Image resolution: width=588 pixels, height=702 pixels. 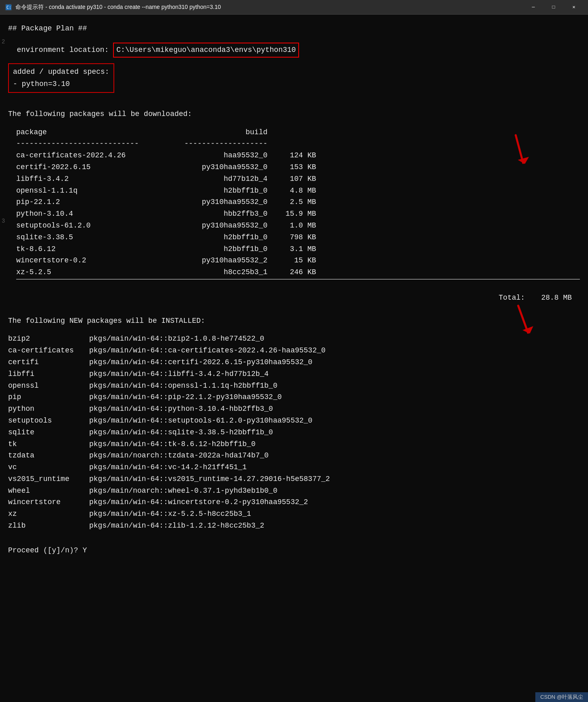 I want to click on install-pkg-name: openssl, so click(x=49, y=386).